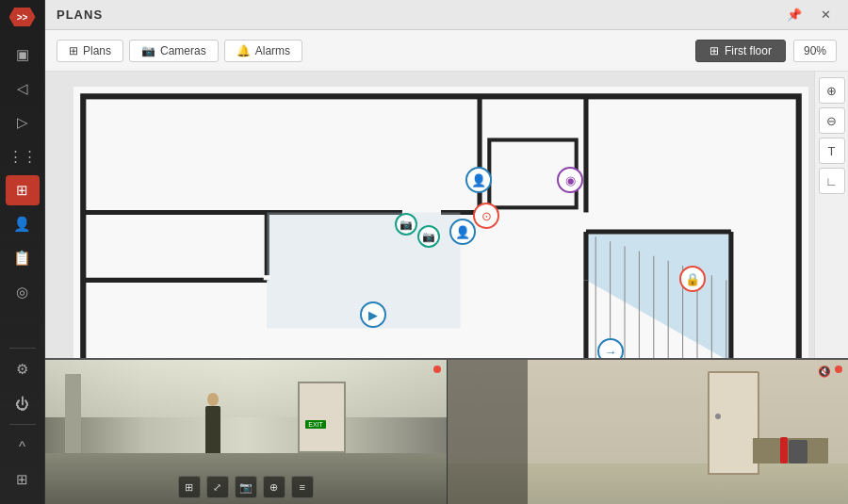 The width and height of the screenshot is (848, 504). I want to click on map-icon: ⊞, so click(23, 190).